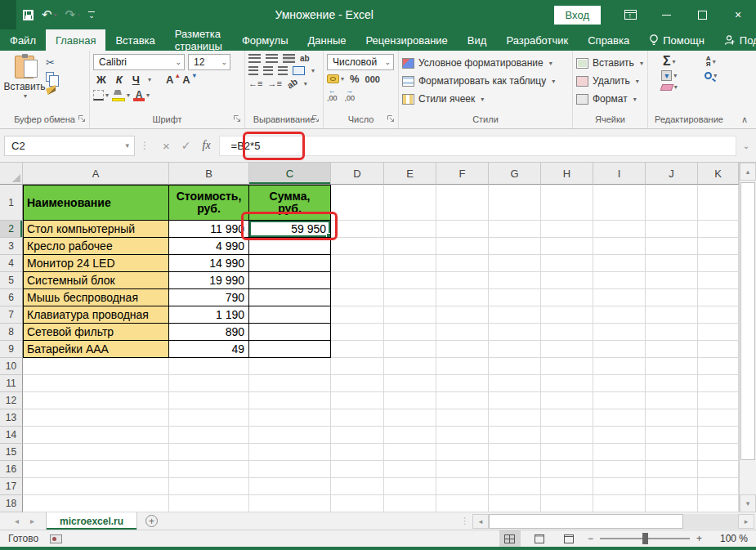  What do you see at coordinates (718, 263) in the screenshot?
I see `grid-cell-K4` at bounding box center [718, 263].